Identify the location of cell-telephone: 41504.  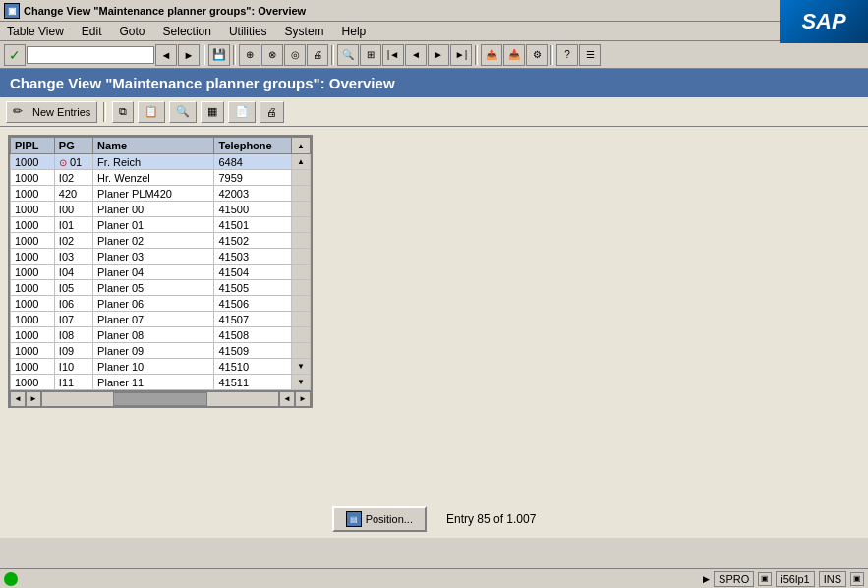
(254, 272).